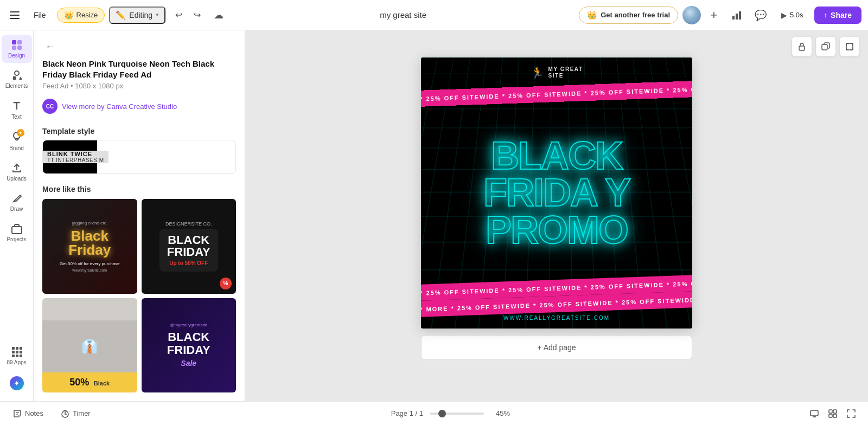 This screenshot has height=425, width=868. What do you see at coordinates (17, 352) in the screenshot?
I see `apps-icon` at bounding box center [17, 352].